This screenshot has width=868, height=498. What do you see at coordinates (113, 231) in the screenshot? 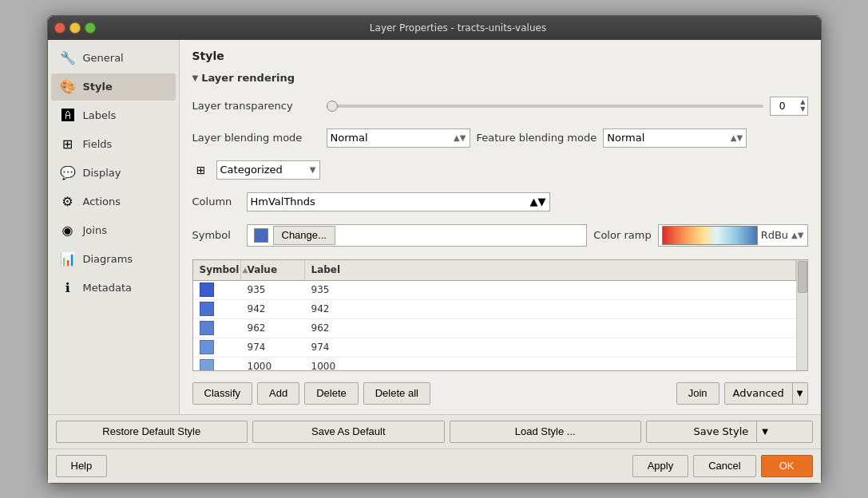
I see `sidebar-item-joins: ◉ Joins` at bounding box center [113, 231].